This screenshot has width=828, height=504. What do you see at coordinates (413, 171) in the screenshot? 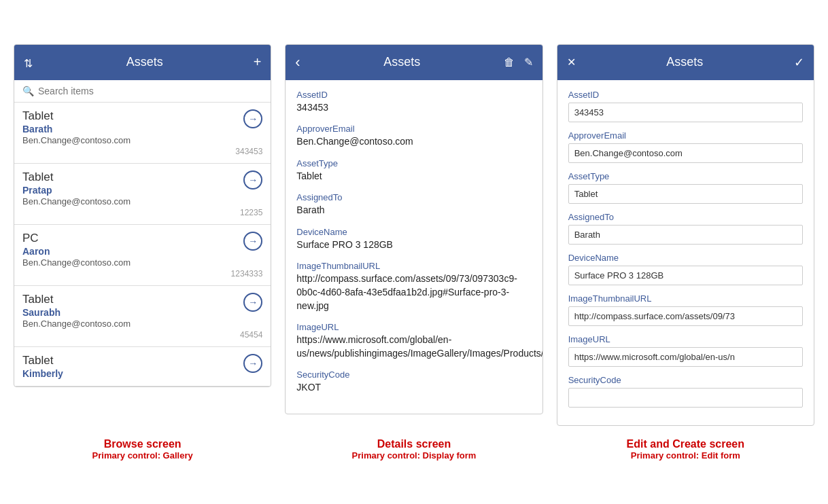
I see `detail-field: AssetType Tablet` at bounding box center [413, 171].